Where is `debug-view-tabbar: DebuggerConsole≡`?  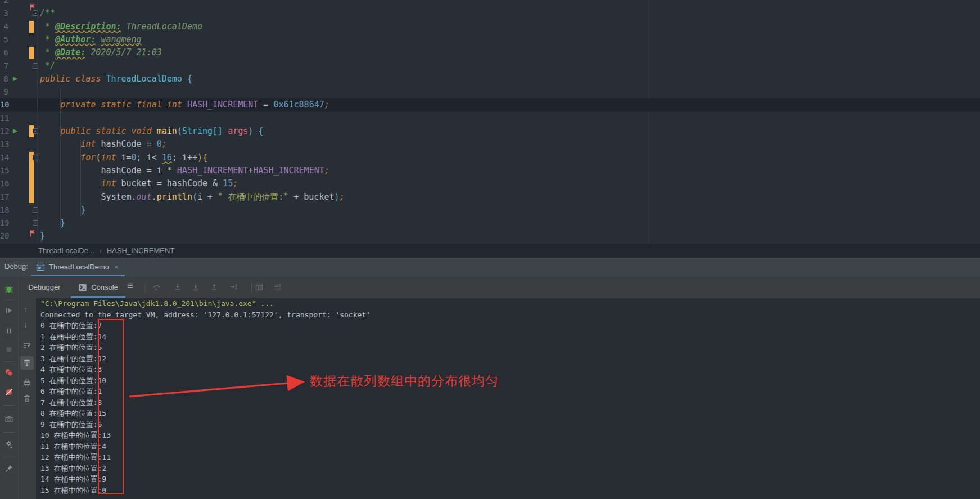 debug-view-tabbar: DebuggerConsole≡ is located at coordinates (499, 287).